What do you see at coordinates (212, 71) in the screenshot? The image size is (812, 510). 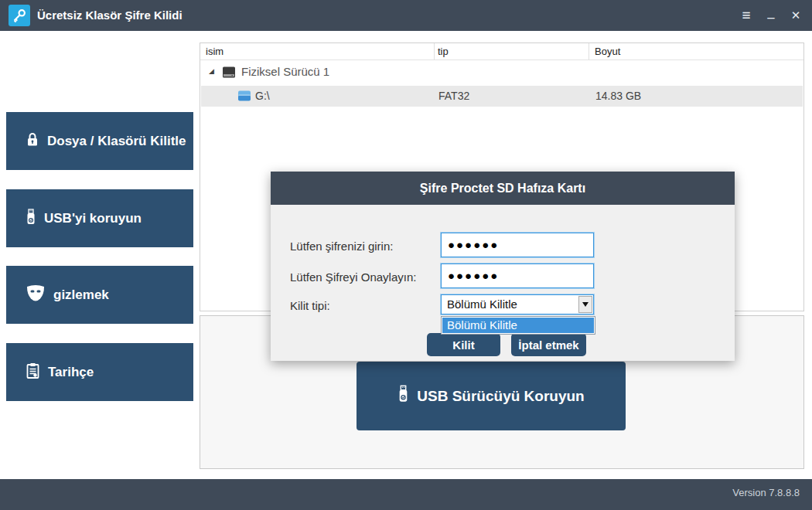 I see `tree-expand-icon: ◢` at bounding box center [212, 71].